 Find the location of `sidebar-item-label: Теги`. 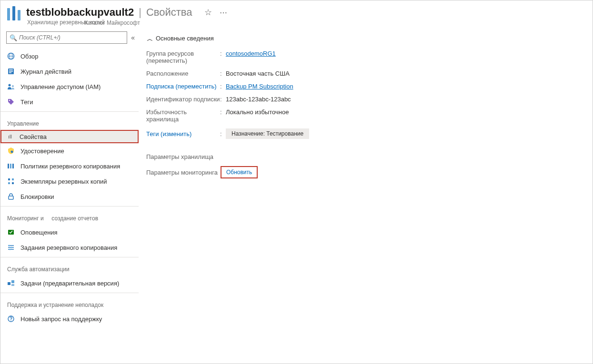

sidebar-item-label: Теги is located at coordinates (27, 102).